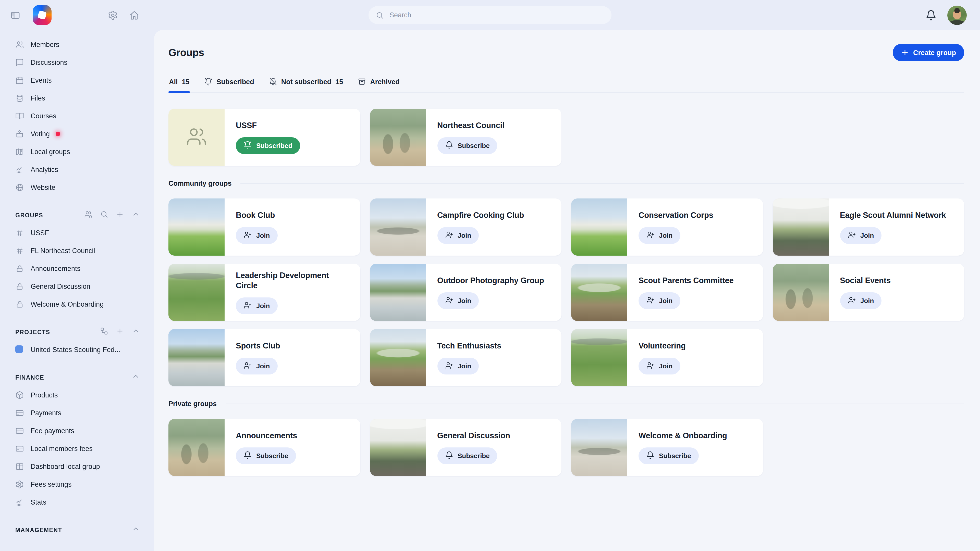 This screenshot has height=551, width=980. Describe the element at coordinates (77, 62) in the screenshot. I see `sidebar-item-discussions: Discussions` at that location.